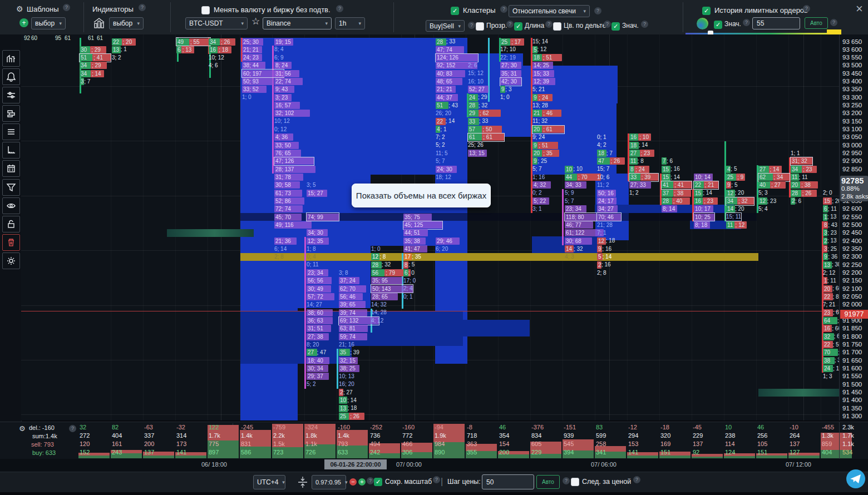 The image size is (868, 495). I want to click on heatmap-palette-icon, so click(702, 23).